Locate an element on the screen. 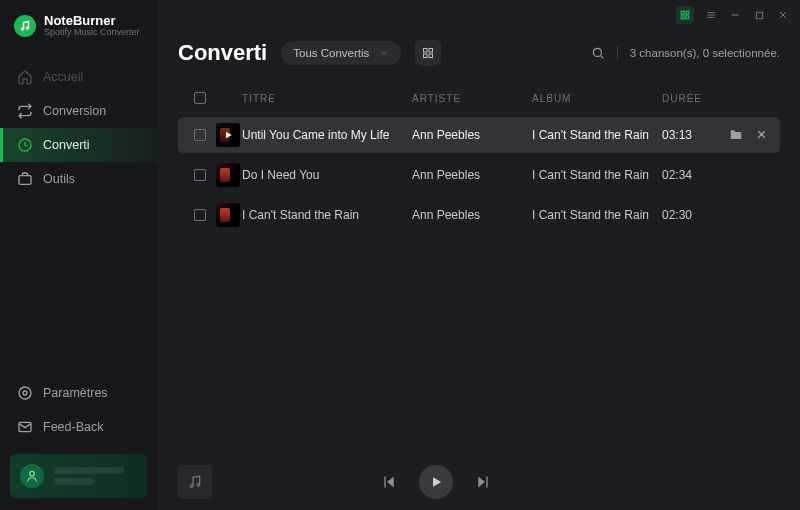 The height and width of the screenshot is (510, 800). sidebar-item-label: Conversion is located at coordinates (74, 111).